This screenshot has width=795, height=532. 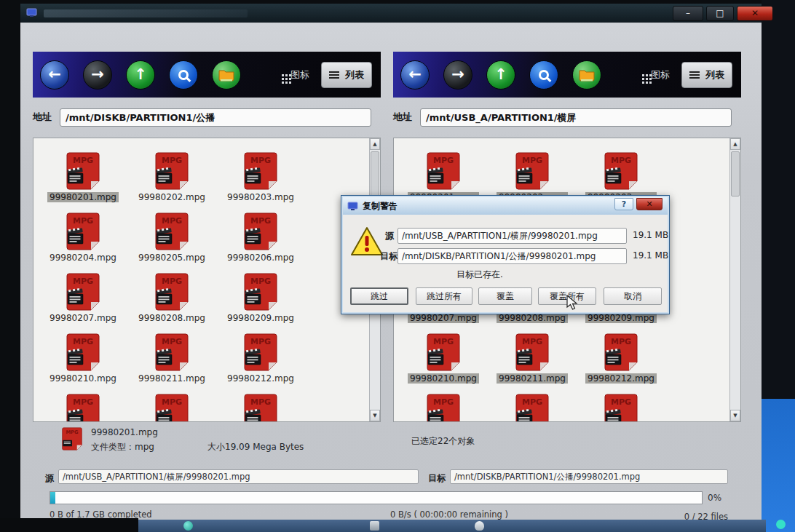 What do you see at coordinates (624, 204) in the screenshot?
I see `dialog-help-button: ?` at bounding box center [624, 204].